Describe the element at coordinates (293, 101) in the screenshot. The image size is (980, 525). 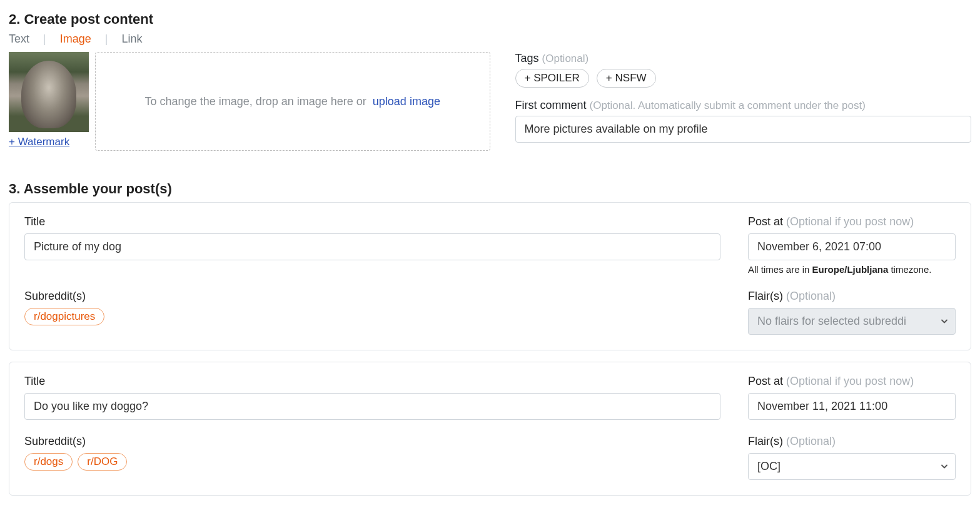
I see `image-dropzone: To change the image, drop an image here …` at that location.